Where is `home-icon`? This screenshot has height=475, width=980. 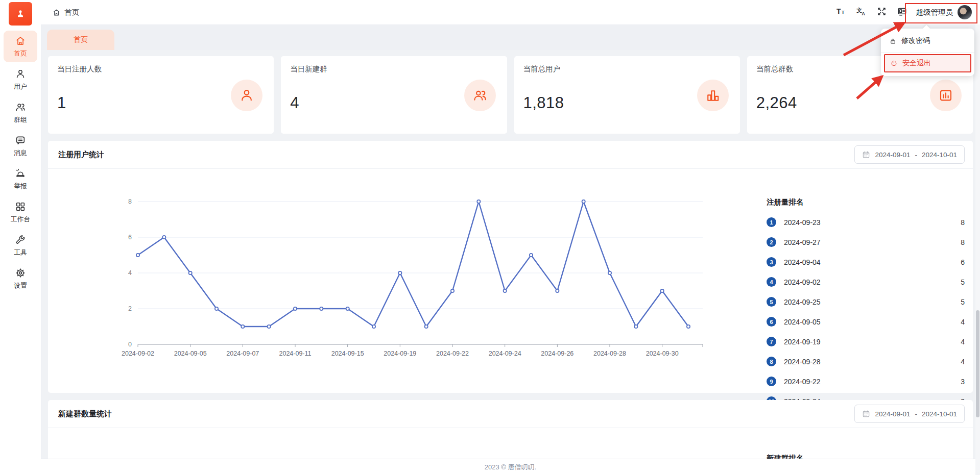
home-icon is located at coordinates (56, 12).